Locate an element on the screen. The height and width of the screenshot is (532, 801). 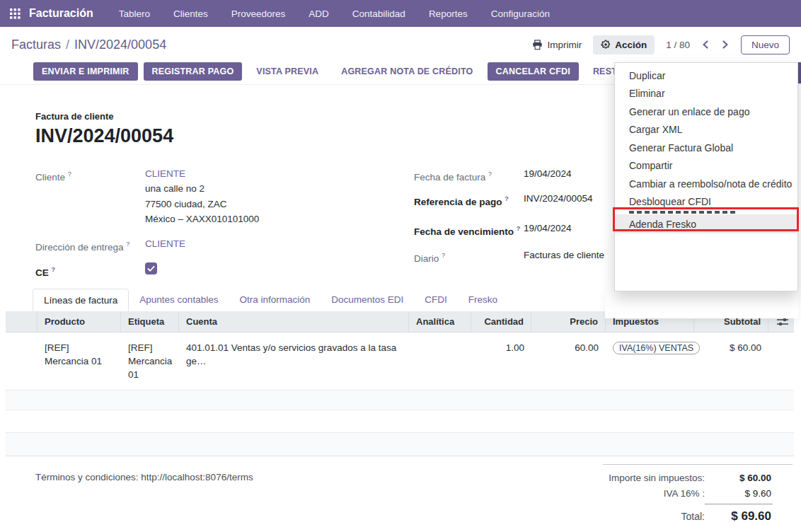
cliente-label: Cliente ? is located at coordinates (91, 175).